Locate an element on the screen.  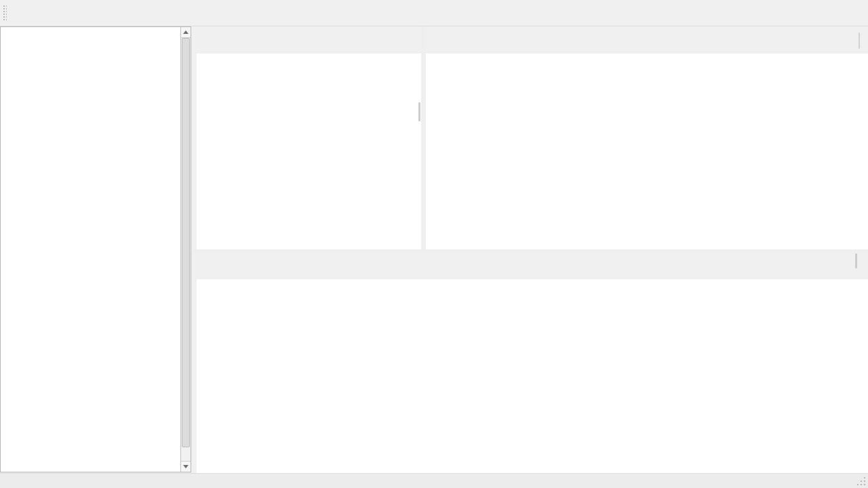
size-grip-icon is located at coordinates (861, 481).